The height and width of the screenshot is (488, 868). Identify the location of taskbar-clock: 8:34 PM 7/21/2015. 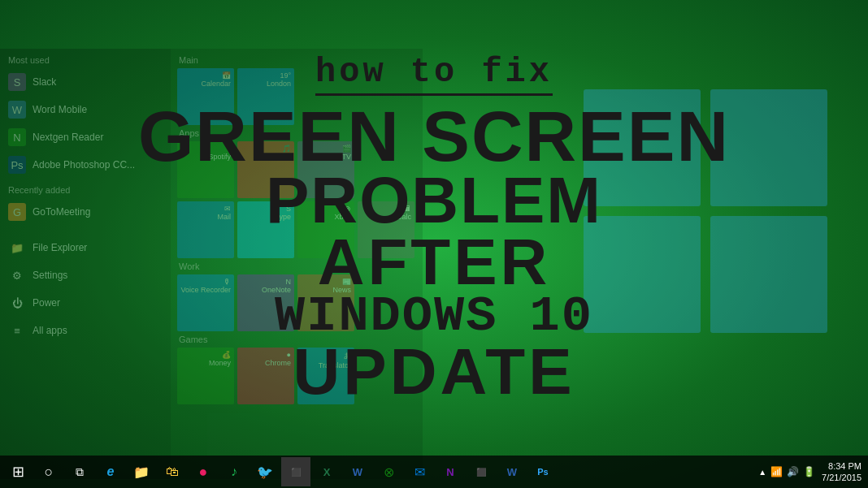
(842, 473).